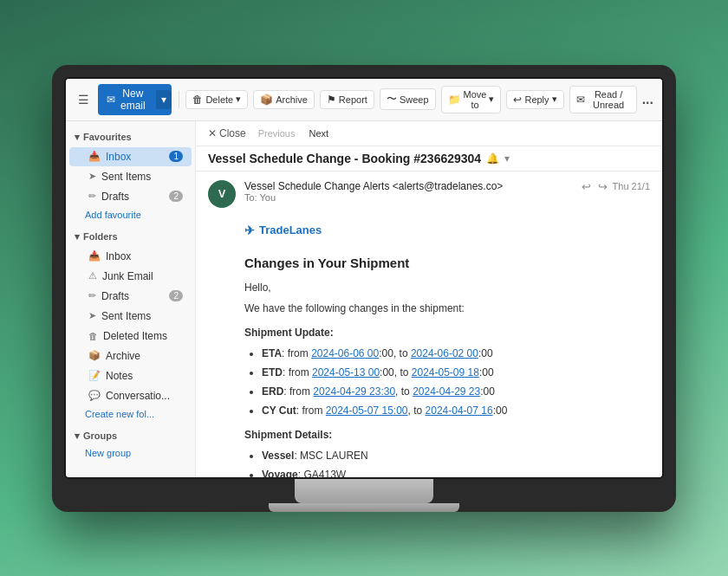 This screenshot has height=576, width=728. I want to click on email-from-block: Vessel Schedule Change Alerts <alerts@tr…, so click(409, 191).